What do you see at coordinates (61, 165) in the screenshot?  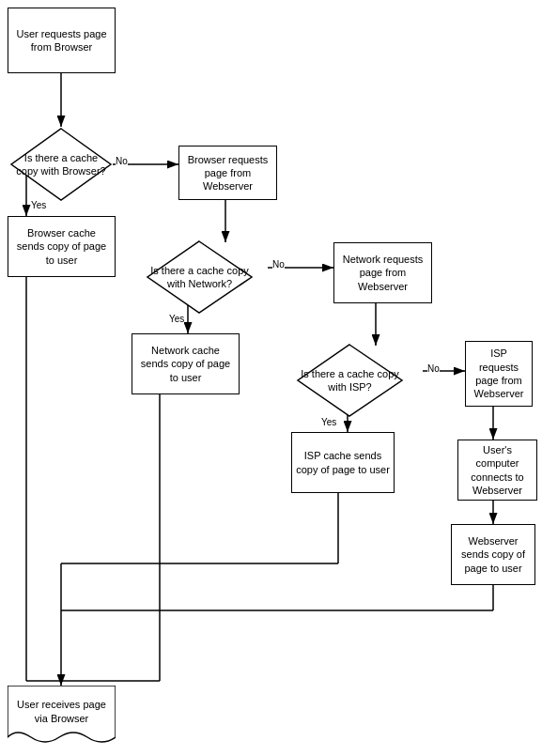 I see `diamond1-label: Is there a cache copy with Browser?` at bounding box center [61, 165].